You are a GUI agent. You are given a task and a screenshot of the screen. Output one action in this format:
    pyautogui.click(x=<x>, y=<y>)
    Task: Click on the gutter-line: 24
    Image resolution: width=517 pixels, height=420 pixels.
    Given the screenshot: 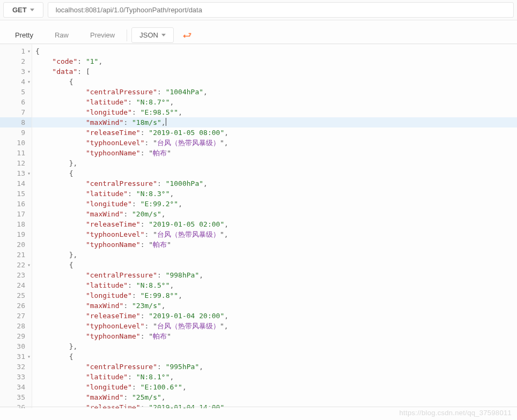 What is the action you would take?
    pyautogui.click(x=16, y=285)
    